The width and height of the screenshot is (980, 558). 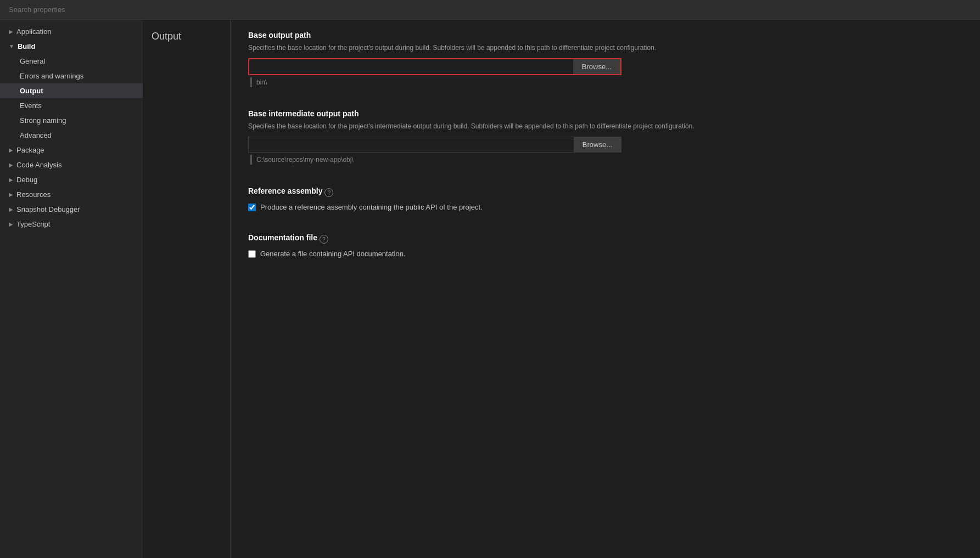 What do you see at coordinates (605, 114) in the screenshot?
I see `base-intermediate-output-path-label: Base intermediate output path` at bounding box center [605, 114].